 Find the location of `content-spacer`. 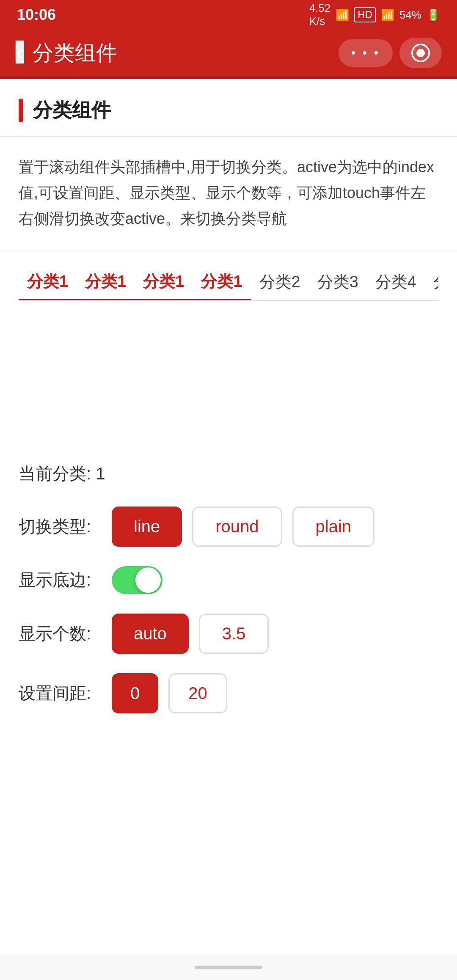

content-spacer is located at coordinates (228, 373).